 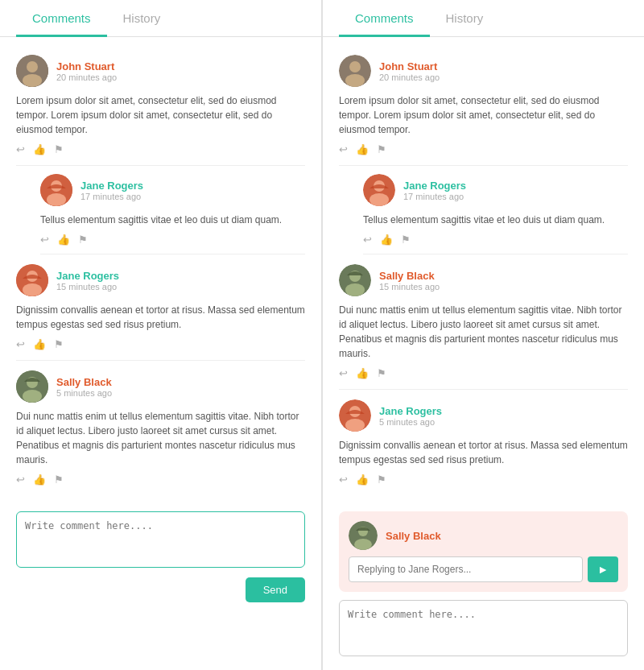 What do you see at coordinates (142, 19) in the screenshot?
I see `tab-history-left: History` at bounding box center [142, 19].